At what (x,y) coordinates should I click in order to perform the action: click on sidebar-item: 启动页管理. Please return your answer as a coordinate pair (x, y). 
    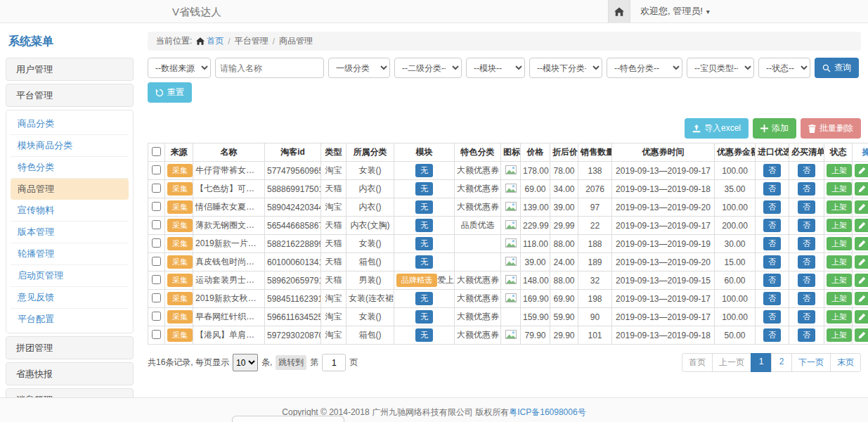
    Looking at the image, I should click on (70, 276).